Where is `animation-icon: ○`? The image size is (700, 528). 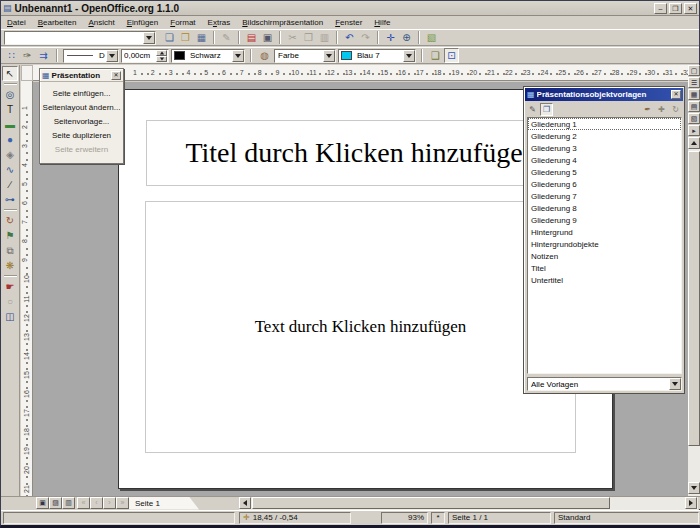
animation-icon: ○ is located at coordinates (10, 302).